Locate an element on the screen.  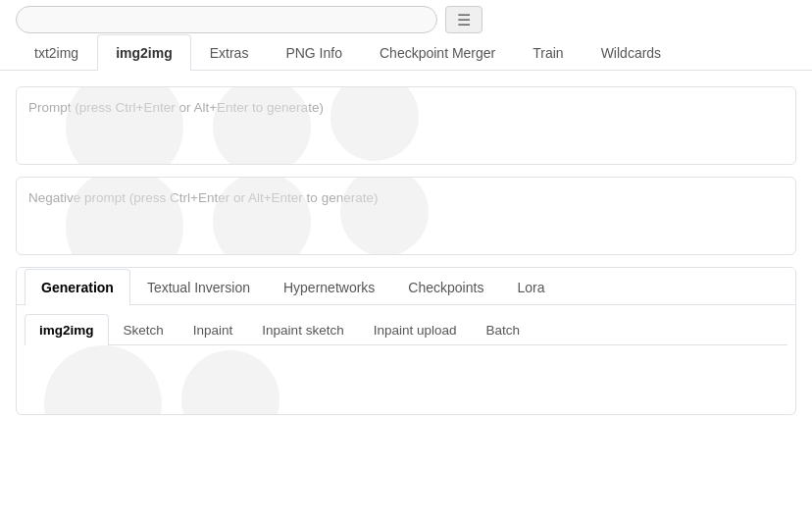
sub-content-area is located at coordinates (406, 380).